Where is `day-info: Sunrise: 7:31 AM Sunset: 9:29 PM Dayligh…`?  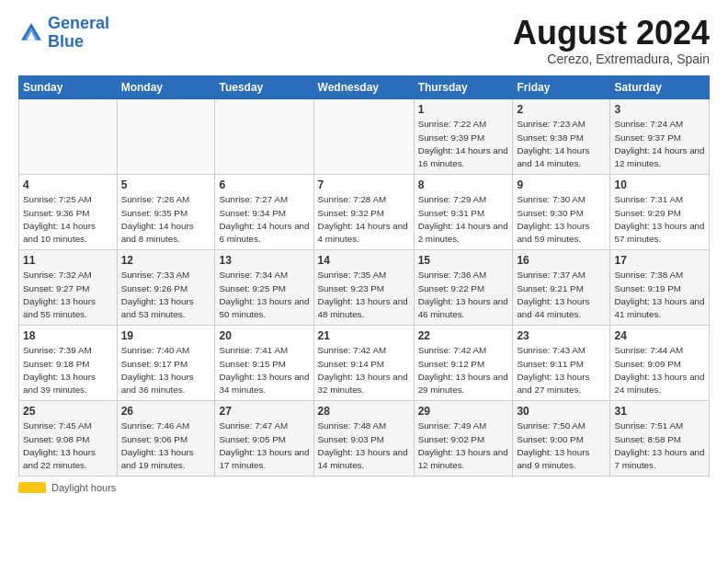 day-info: Sunrise: 7:31 AM Sunset: 9:29 PM Dayligh… is located at coordinates (660, 219).